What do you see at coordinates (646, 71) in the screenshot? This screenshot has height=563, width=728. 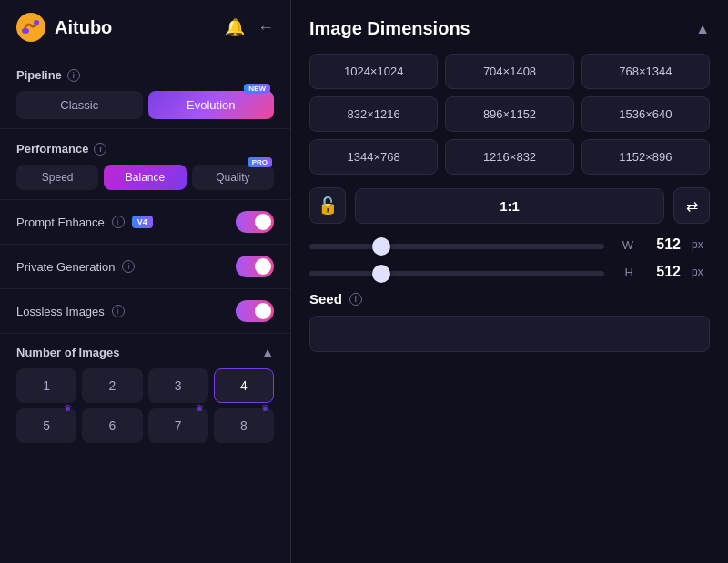 I see `dim-preset-2: 768×1344` at bounding box center [646, 71].